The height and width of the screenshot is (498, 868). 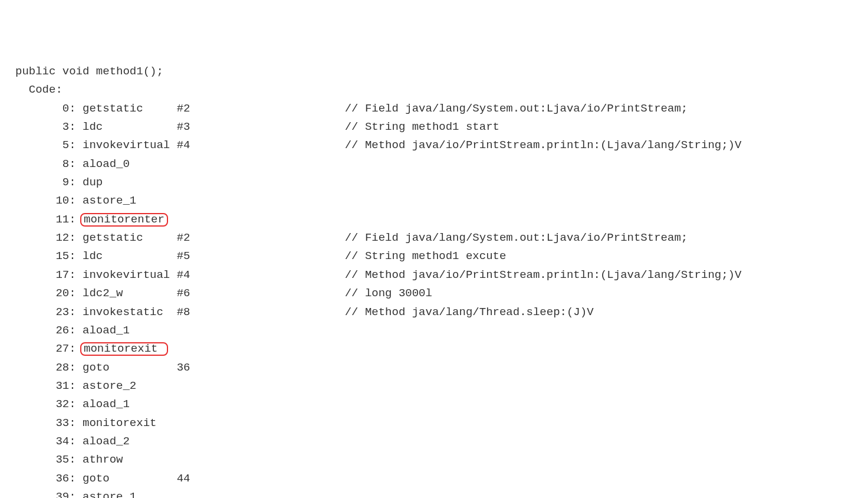 I want to click on bytecode-line: 5: invokevirtual #4 // Method java/io/Pr…, so click(x=434, y=145).